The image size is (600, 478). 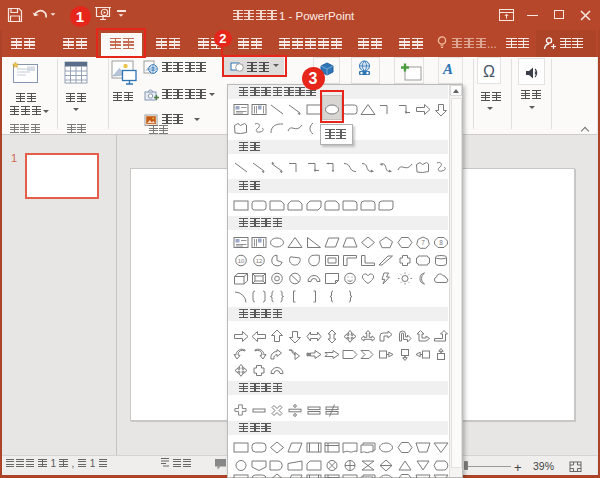 I want to click on svg-text: 7, so click(x=423, y=242).